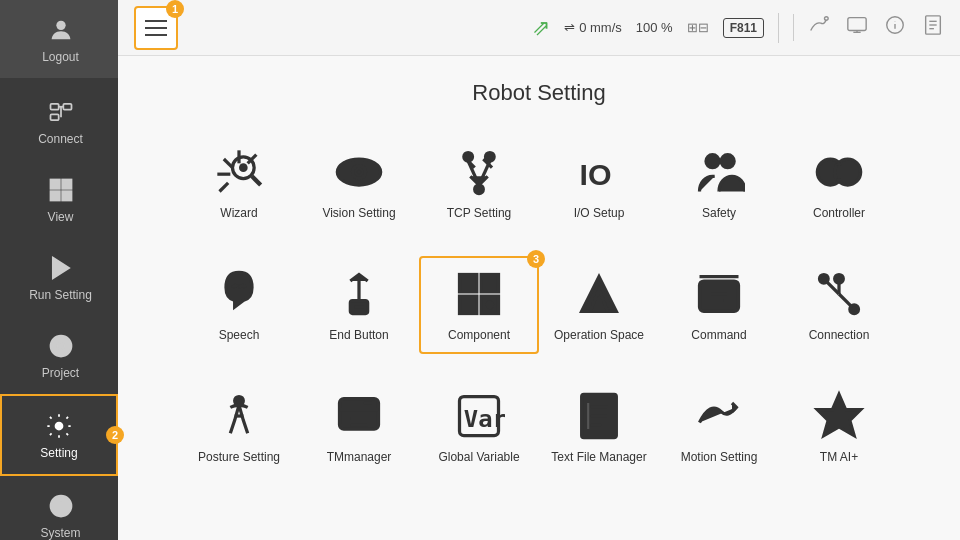 This screenshot has width=960, height=540. What do you see at coordinates (484, 419) in the screenshot?
I see `svg-text: Var` at bounding box center [484, 419].